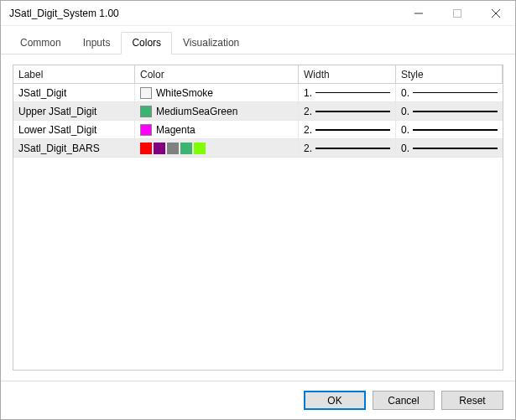  Describe the element at coordinates (457, 13) in the screenshot. I see `window-controls` at that location.